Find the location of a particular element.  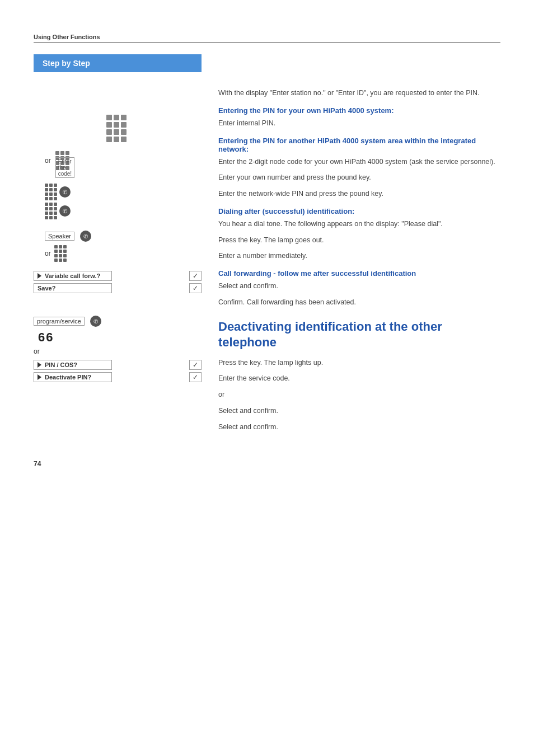

deactivate-or-label: or is located at coordinates (359, 395).